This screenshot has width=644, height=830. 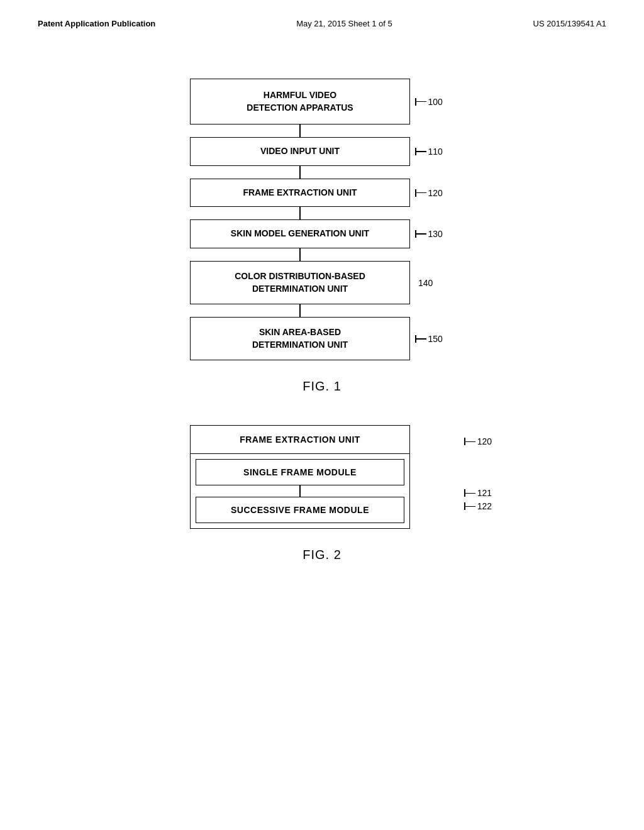 I want to click on block-frame-extraction: FRAME EXTRACTION UNIT, so click(x=300, y=193).